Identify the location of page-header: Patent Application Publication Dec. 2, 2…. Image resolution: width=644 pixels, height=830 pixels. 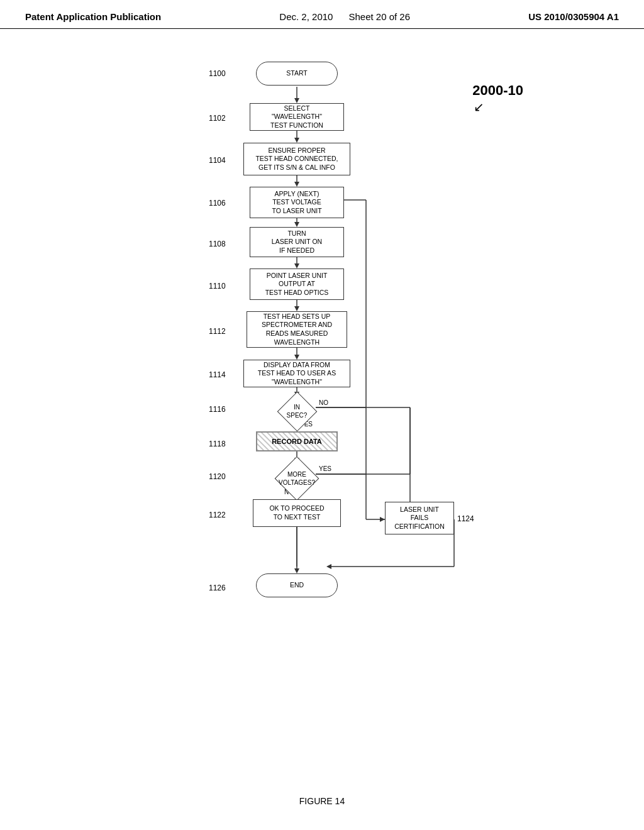
(322, 14).